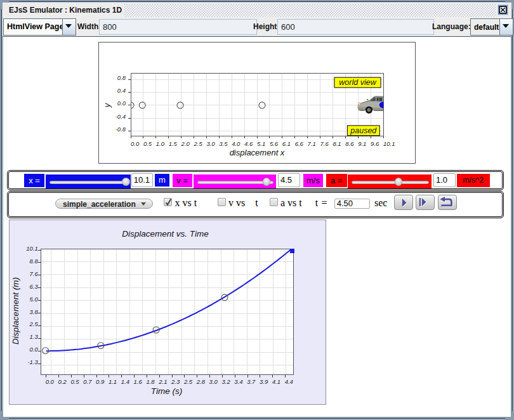 The width and height of the screenshot is (514, 420). What do you see at coordinates (350, 143) in the screenshot?
I see `svg-text: 8.6` at bounding box center [350, 143].